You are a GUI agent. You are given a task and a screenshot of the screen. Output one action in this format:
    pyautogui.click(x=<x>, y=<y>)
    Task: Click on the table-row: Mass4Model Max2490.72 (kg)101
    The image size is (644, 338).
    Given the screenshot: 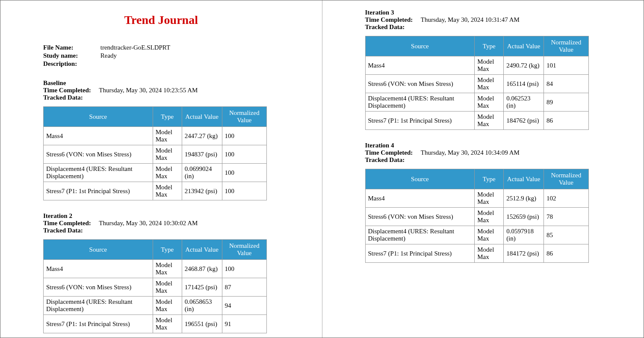 What is the action you would take?
    pyautogui.click(x=477, y=66)
    